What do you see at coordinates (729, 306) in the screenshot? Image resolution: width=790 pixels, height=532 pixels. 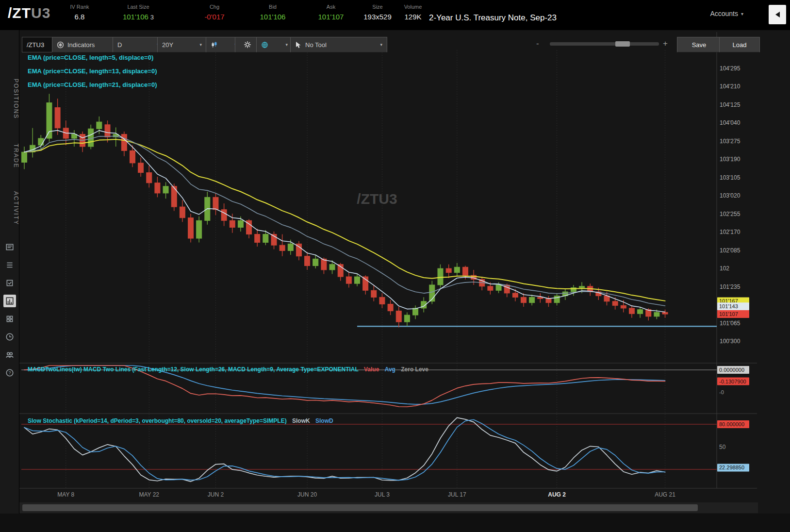 I see `svg-text: 101'143` at bounding box center [729, 306].